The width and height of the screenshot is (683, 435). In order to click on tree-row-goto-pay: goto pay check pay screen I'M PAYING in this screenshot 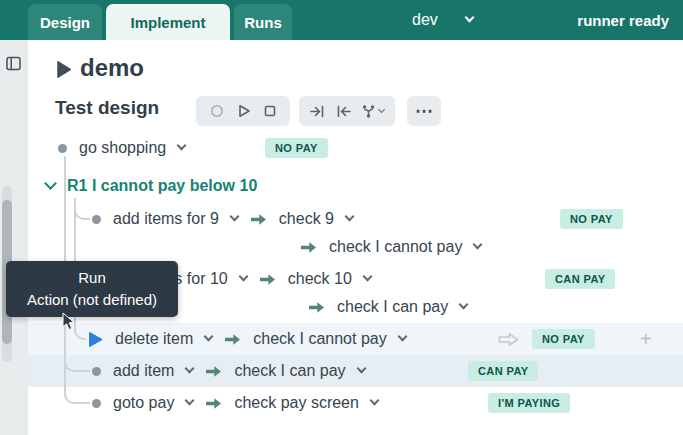, I will do `click(342, 403)`.